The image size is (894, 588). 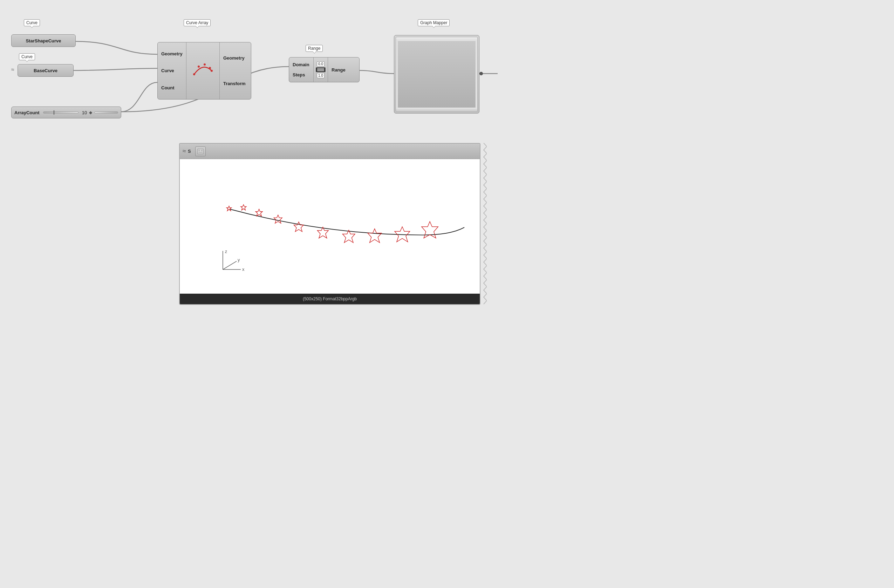 I want to click on slider-value: 10, so click(x=84, y=113).